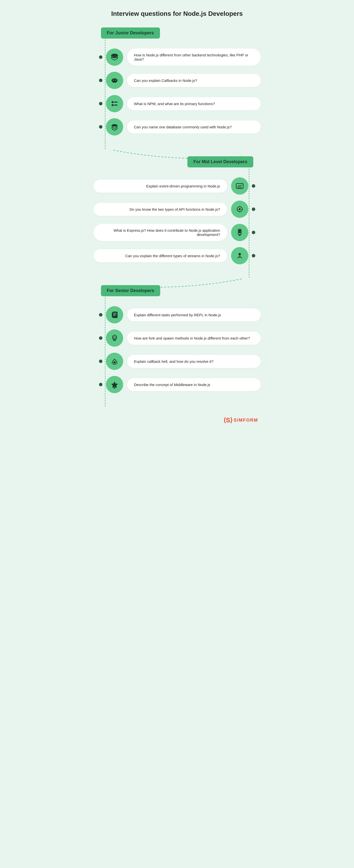 The height and width of the screenshot is (868, 354). What do you see at coordinates (171, 186) in the screenshot?
I see `mid-question-1: Explain event-driven programming in Node…` at bounding box center [171, 186].